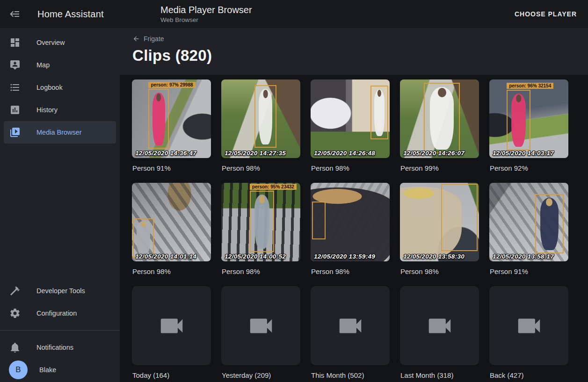  What do you see at coordinates (15, 110) in the screenshot?
I see `history-icon` at bounding box center [15, 110].